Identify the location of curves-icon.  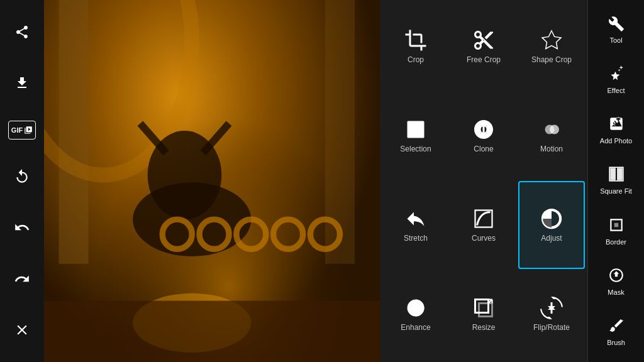
(484, 219).